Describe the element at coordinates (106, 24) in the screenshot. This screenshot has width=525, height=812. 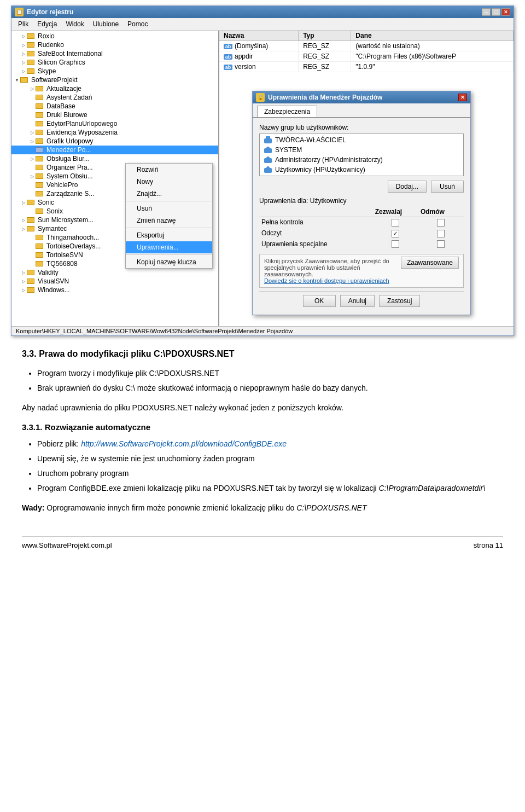
I see `menu-ulubione: Ulubione` at that location.